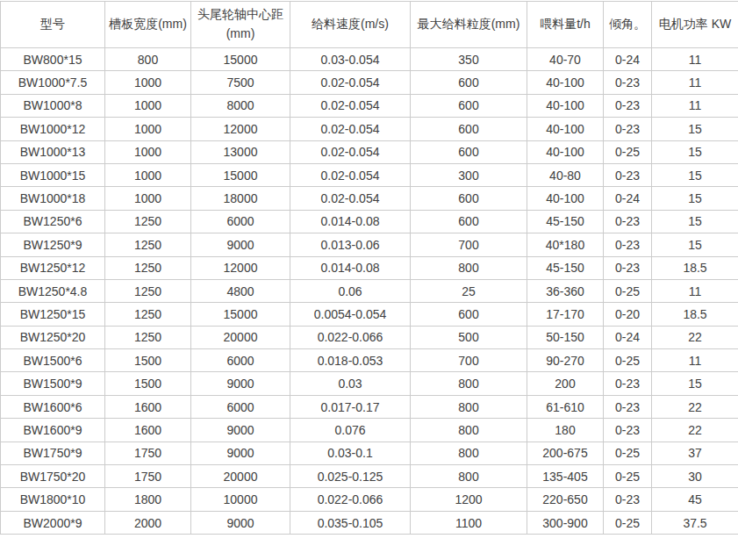  Describe the element at coordinates (53, 25) in the screenshot. I see `column-header: 型号` at that location.